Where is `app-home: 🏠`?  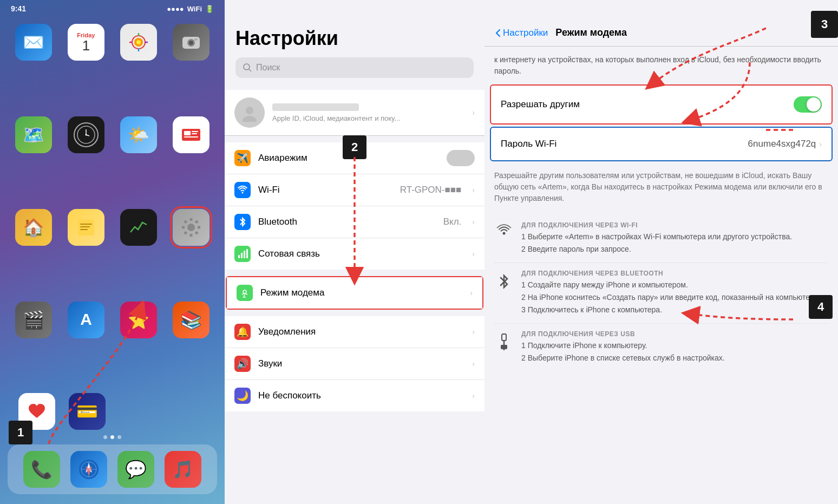
app-home: 🏠 is located at coordinates (34, 250).